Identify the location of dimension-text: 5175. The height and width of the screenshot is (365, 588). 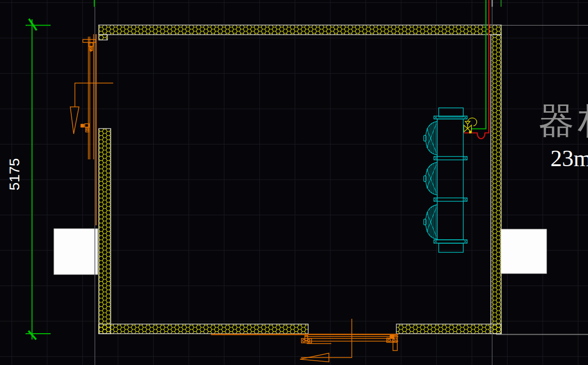
(14, 174).